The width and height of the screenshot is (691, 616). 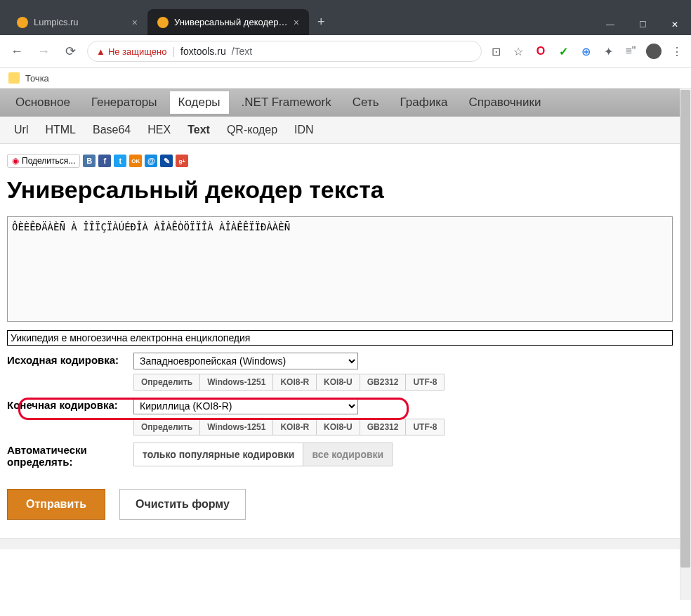 What do you see at coordinates (338, 382) in the screenshot?
I see `src-koi8u-button: KOI8-U` at bounding box center [338, 382].